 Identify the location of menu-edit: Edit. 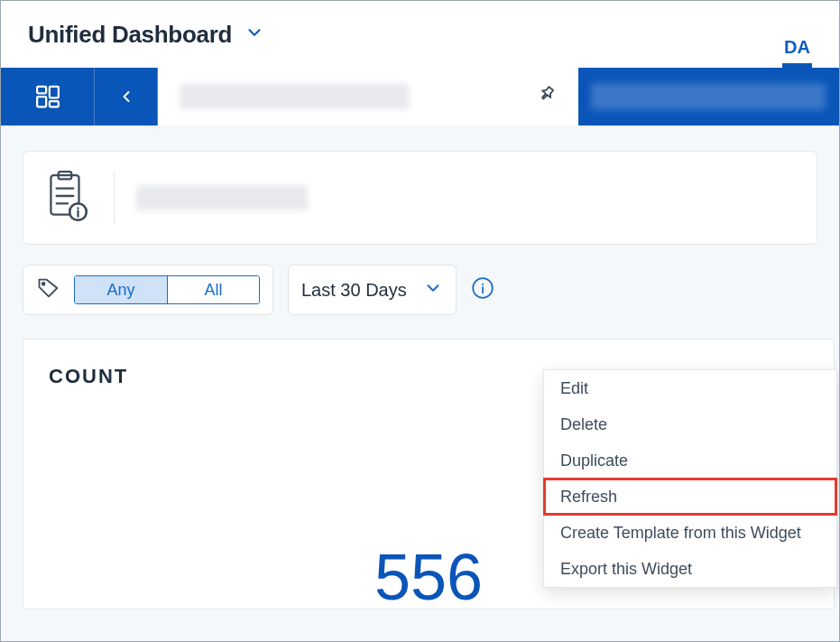
(690, 388).